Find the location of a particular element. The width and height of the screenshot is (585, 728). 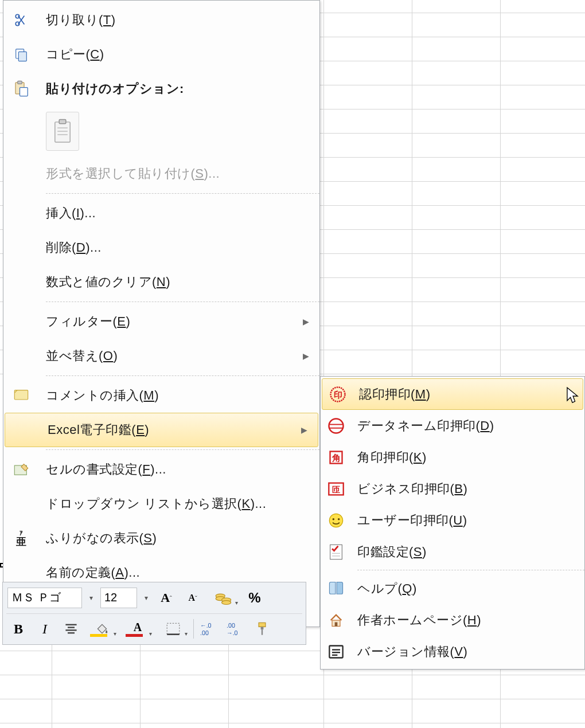

paste-default-button is located at coordinates (63, 131).